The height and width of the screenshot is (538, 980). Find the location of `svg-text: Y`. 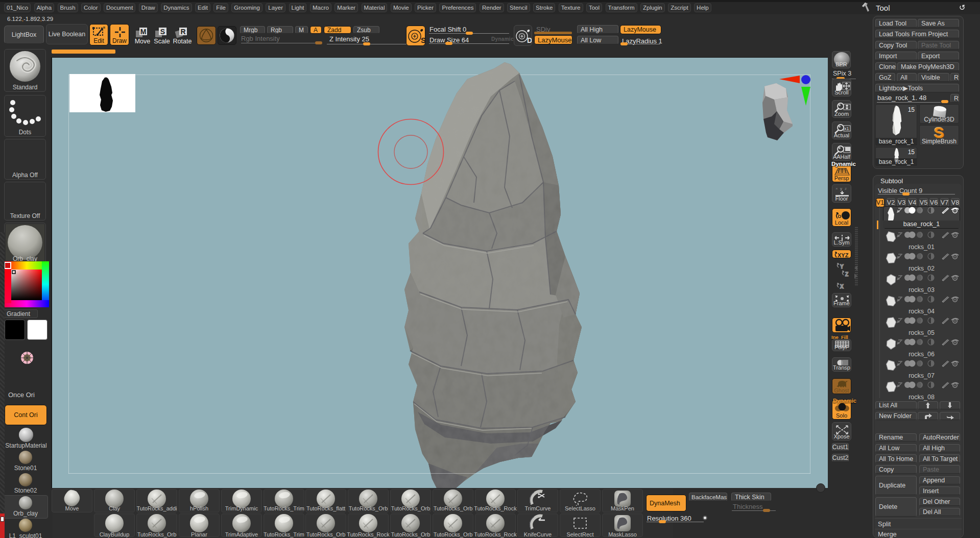

svg-text: Y is located at coordinates (842, 266).